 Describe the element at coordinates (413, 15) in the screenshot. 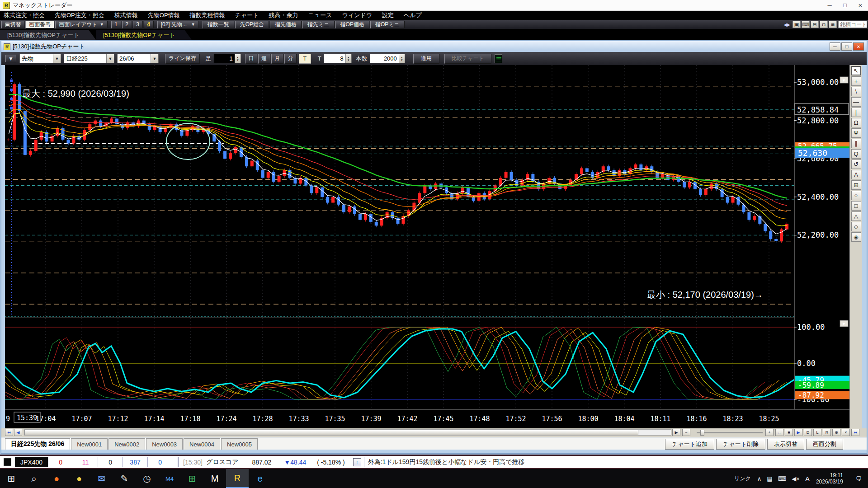

I see `menu-item: ヘルプ` at that location.